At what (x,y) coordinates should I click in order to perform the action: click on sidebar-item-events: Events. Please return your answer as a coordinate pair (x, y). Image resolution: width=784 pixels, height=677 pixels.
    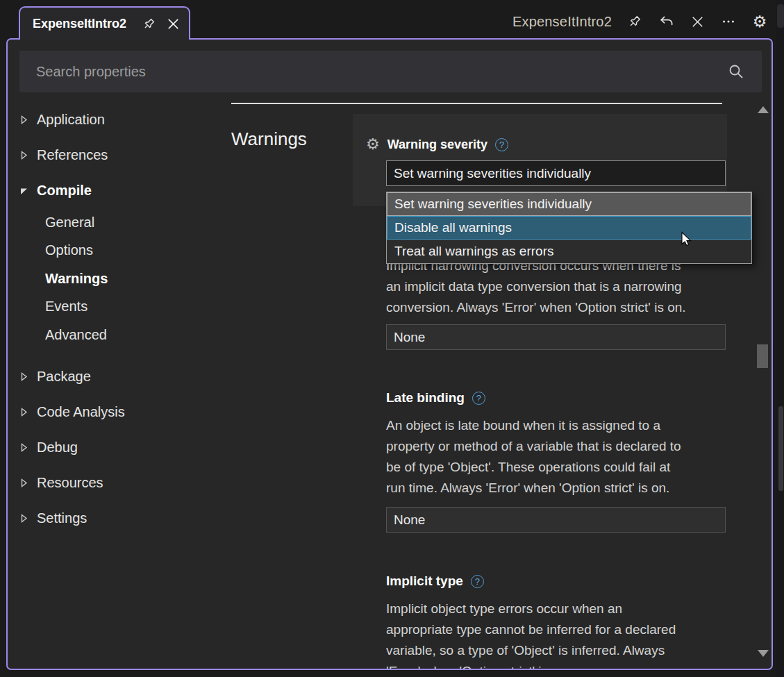
    Looking at the image, I should click on (53, 306).